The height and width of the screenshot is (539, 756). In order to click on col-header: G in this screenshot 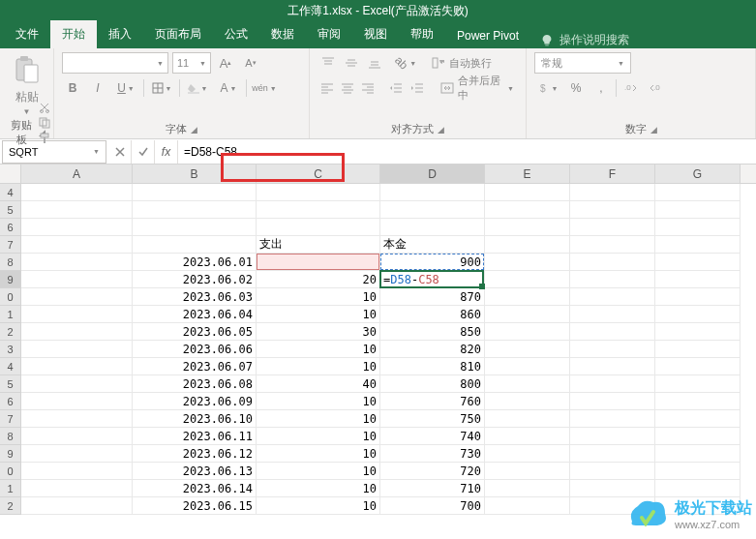, I will do `click(698, 174)`.